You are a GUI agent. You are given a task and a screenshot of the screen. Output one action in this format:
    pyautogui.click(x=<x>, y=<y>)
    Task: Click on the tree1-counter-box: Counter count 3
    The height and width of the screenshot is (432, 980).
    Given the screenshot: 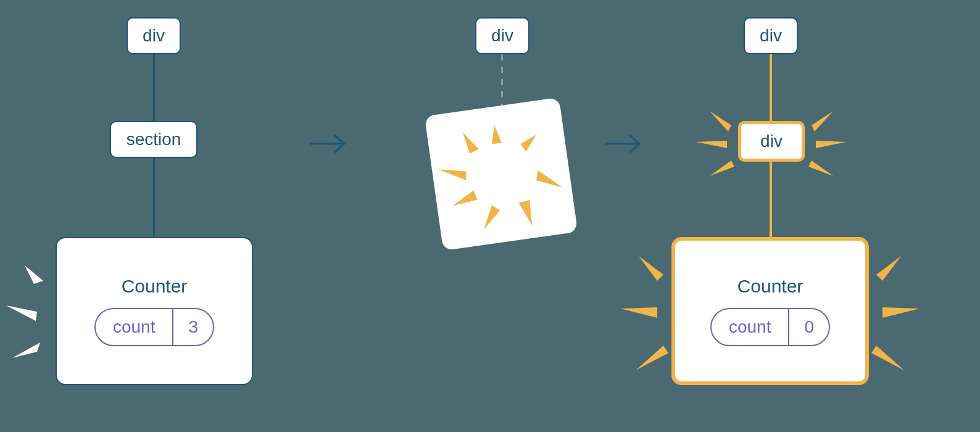 What is the action you would take?
    pyautogui.click(x=154, y=311)
    